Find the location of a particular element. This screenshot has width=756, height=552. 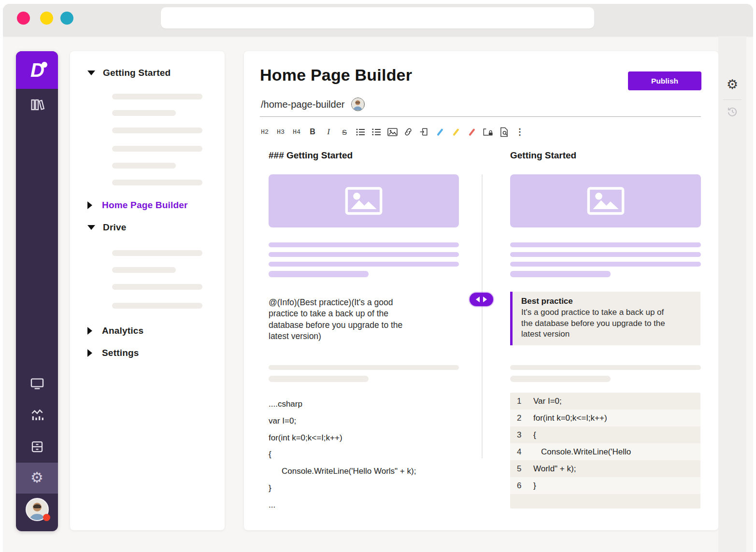

doc-search-icon is located at coordinates (504, 132).